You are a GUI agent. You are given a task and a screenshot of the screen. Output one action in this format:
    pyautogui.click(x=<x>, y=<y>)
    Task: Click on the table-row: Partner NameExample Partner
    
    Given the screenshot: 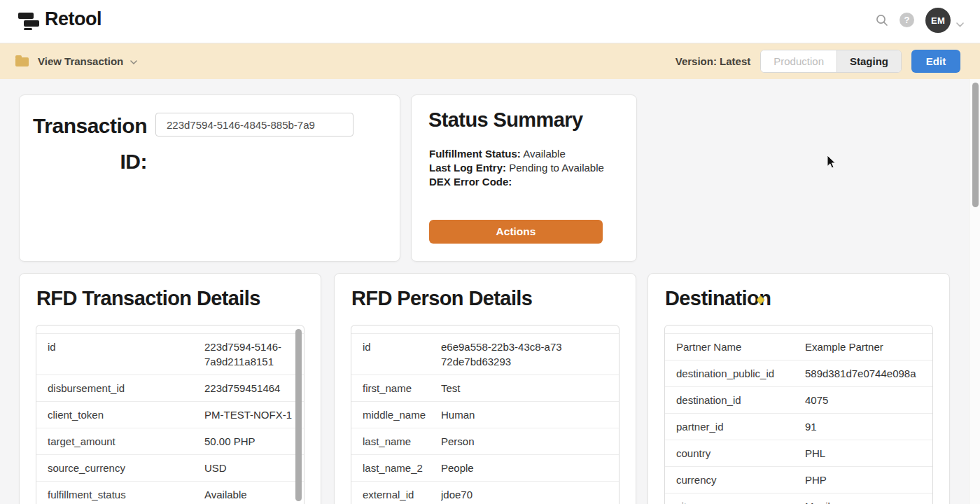 What is the action you would take?
    pyautogui.click(x=799, y=347)
    